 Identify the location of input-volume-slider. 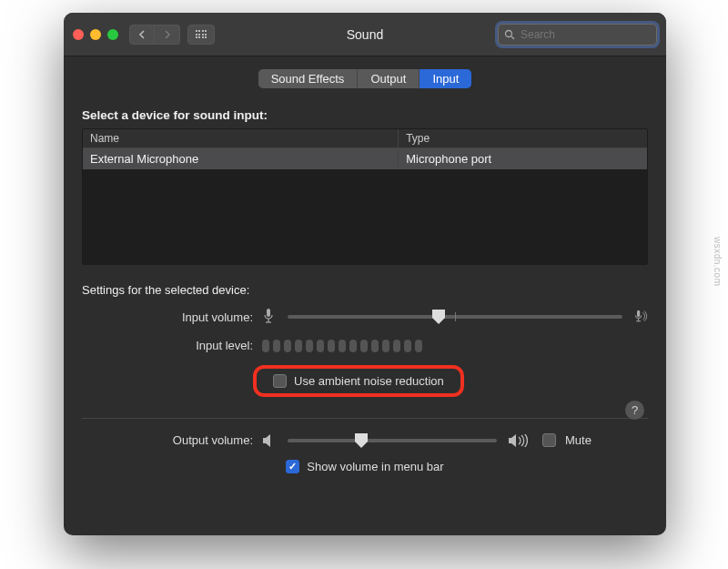
(455, 317).